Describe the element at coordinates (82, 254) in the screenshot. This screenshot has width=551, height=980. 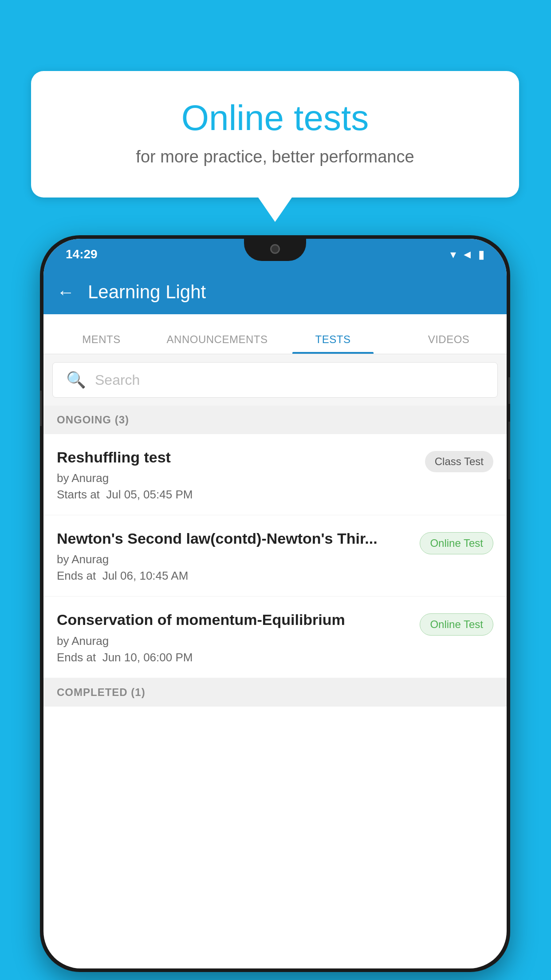
I see `status-time: 14:29` at that location.